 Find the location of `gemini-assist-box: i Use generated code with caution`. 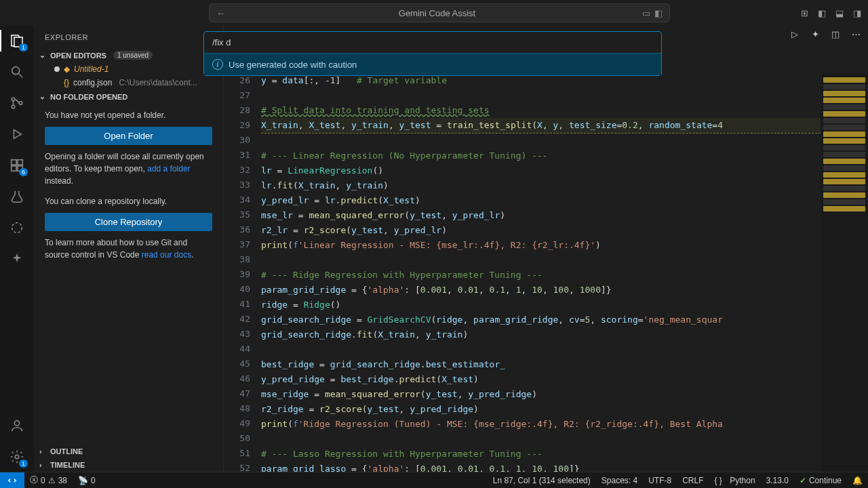

gemini-assist-box: i Use generated code with caution is located at coordinates (433, 54).